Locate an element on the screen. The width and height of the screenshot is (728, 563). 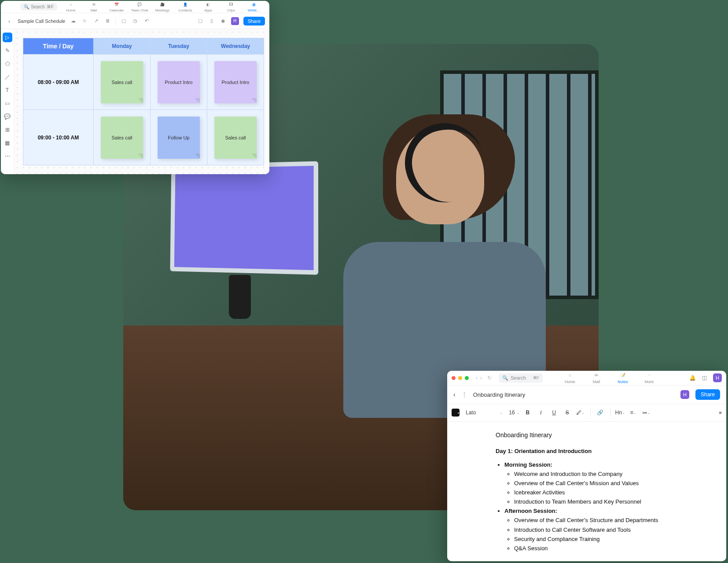
heading-select: Hn⌄ is located at coordinates (620, 413).